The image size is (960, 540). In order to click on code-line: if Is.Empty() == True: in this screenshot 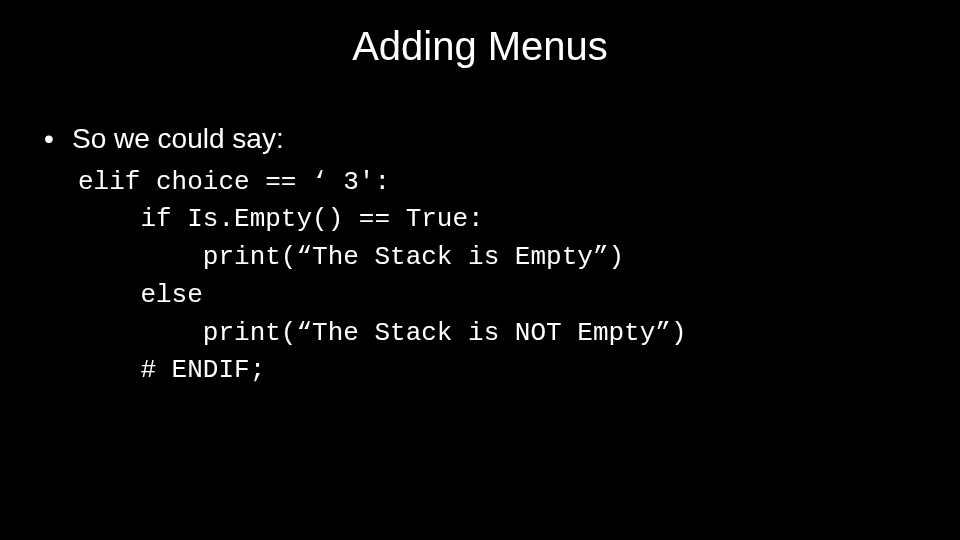, I will do `click(281, 219)`.